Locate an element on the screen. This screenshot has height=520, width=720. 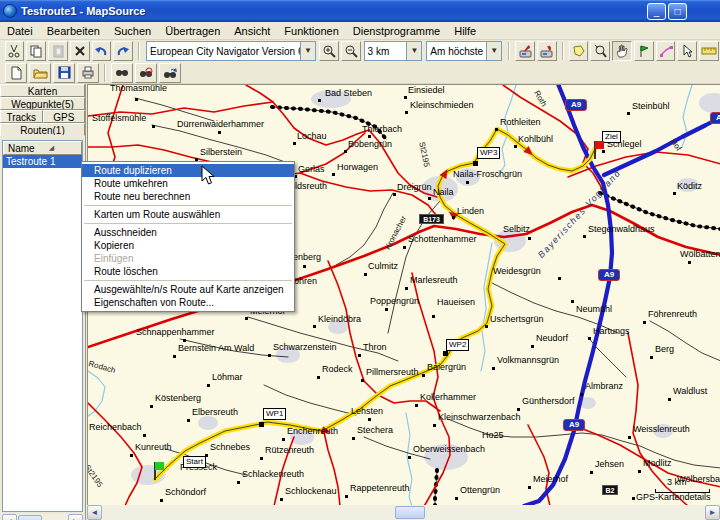
print-button is located at coordinates (88, 73).